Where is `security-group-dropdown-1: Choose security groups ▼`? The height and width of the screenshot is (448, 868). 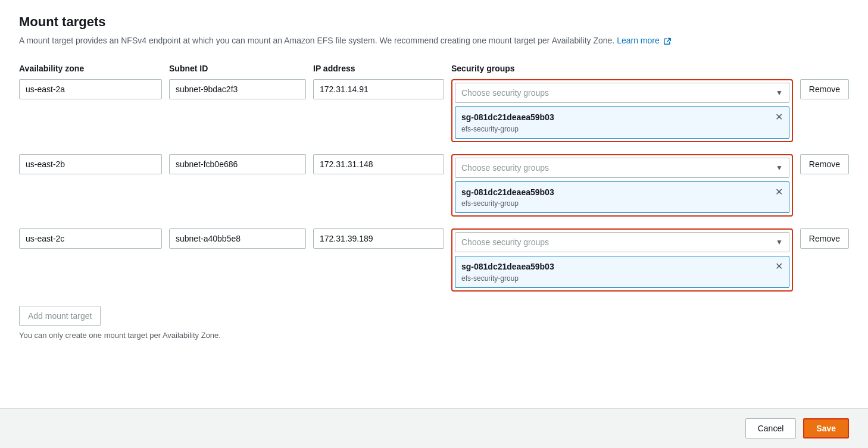 security-group-dropdown-1: Choose security groups ▼ is located at coordinates (622, 93).